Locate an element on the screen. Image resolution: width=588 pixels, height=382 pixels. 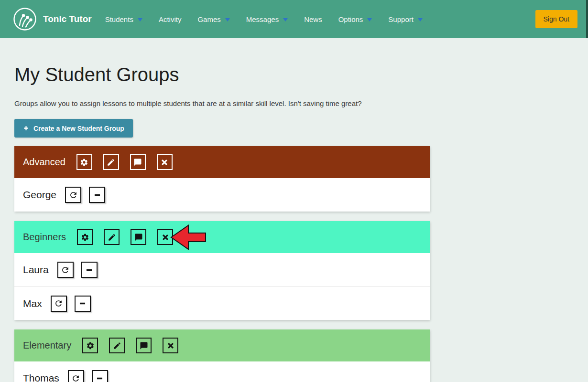
page-description: Groups allow you to assign lessons to mu… is located at coordinates (294, 103).